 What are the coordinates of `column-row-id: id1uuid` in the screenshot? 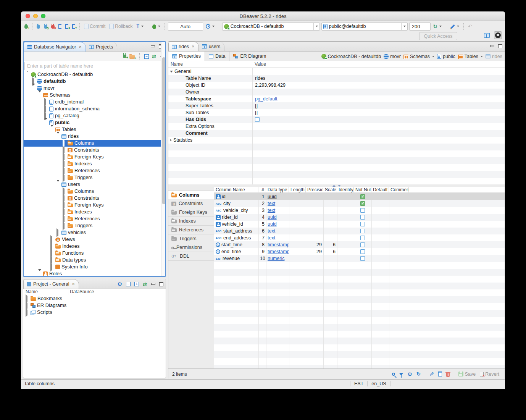 It's located at (360, 197).